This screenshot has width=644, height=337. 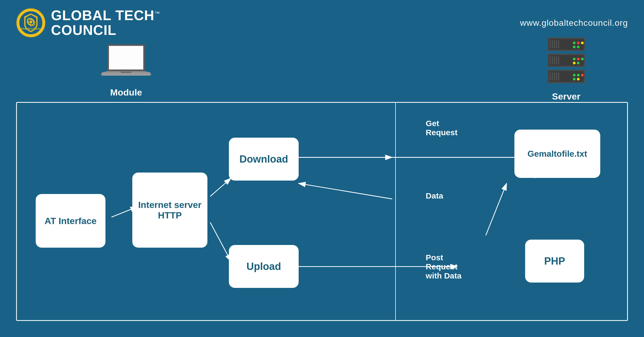 What do you see at coordinates (170, 210) in the screenshot?
I see `node-internet-server-http: Internet server HTTP` at bounding box center [170, 210].